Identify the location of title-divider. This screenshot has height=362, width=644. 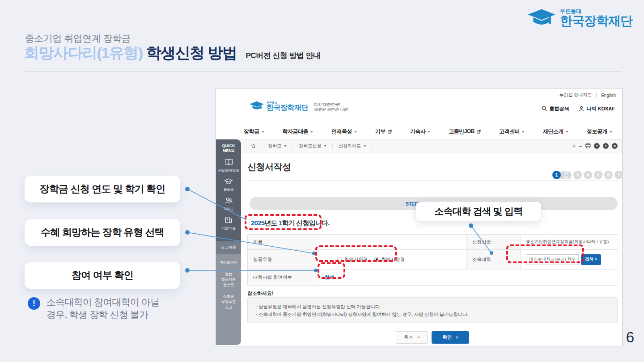
(432, 181).